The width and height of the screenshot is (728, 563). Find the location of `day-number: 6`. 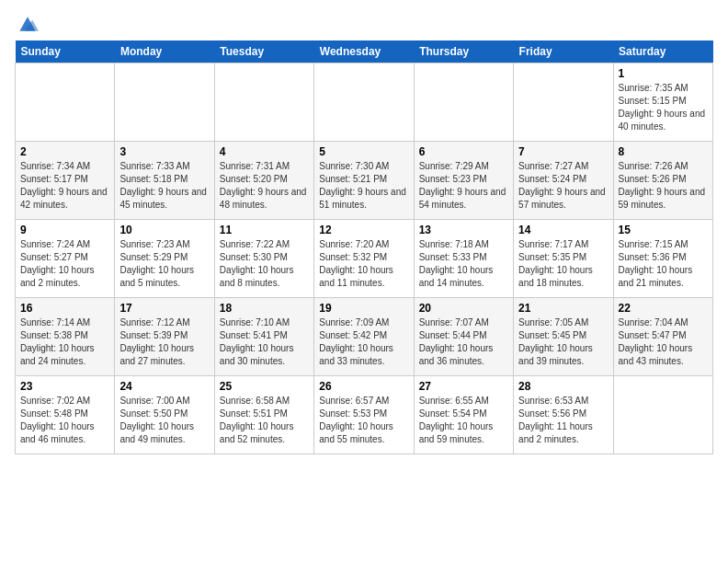

day-number: 6 is located at coordinates (463, 152).